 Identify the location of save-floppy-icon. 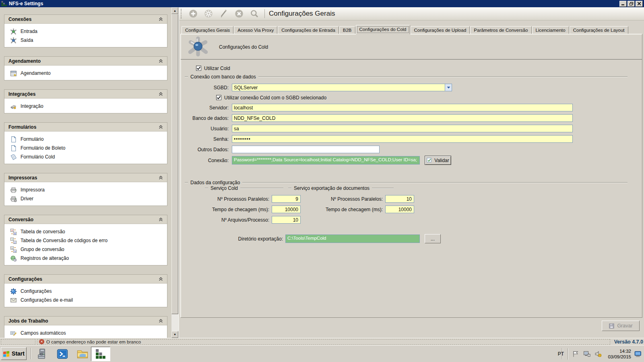
(612, 326).